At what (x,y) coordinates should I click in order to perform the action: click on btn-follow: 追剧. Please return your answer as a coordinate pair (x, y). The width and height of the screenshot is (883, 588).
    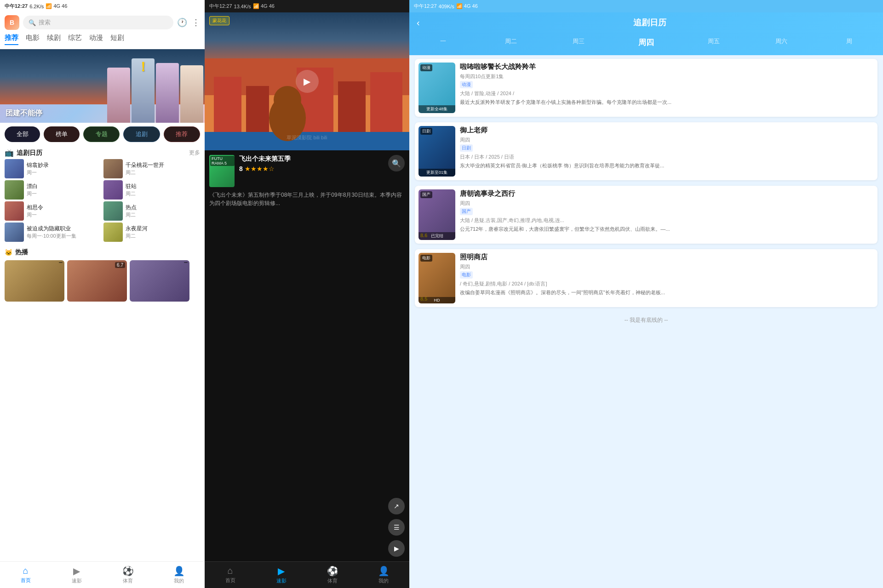
    Looking at the image, I should click on (142, 134).